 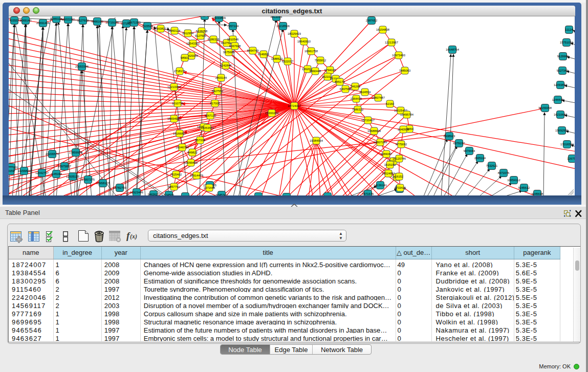 What do you see at coordinates (83, 20) in the screenshot?
I see `svg-text: 1527602` at bounding box center [83, 20].